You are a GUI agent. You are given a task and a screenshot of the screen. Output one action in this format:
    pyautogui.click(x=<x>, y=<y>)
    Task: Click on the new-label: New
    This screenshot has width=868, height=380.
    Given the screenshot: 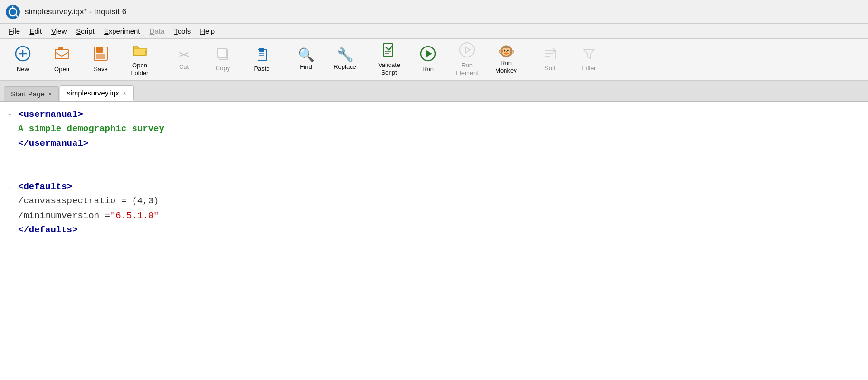 What is the action you would take?
    pyautogui.click(x=23, y=69)
    